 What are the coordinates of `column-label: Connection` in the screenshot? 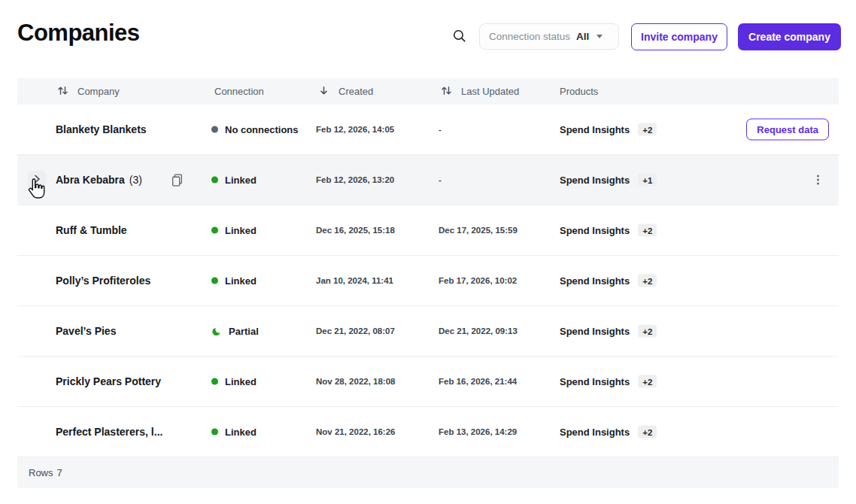 It's located at (239, 92).